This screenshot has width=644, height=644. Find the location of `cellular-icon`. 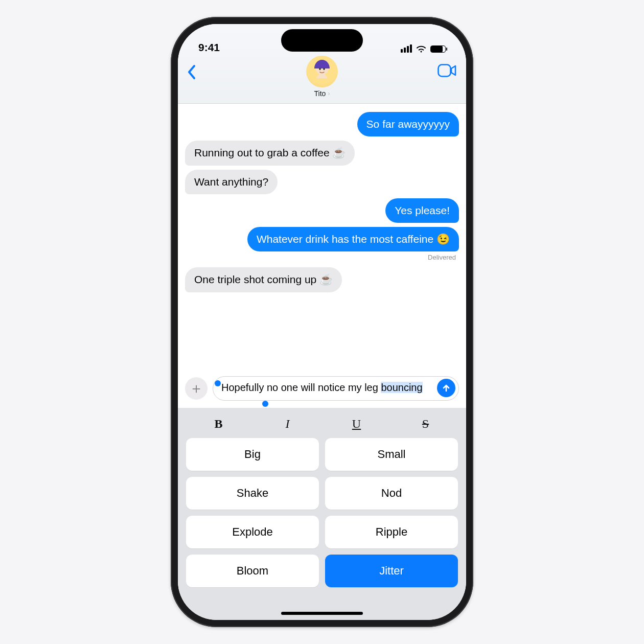

cellular-icon is located at coordinates (406, 49).